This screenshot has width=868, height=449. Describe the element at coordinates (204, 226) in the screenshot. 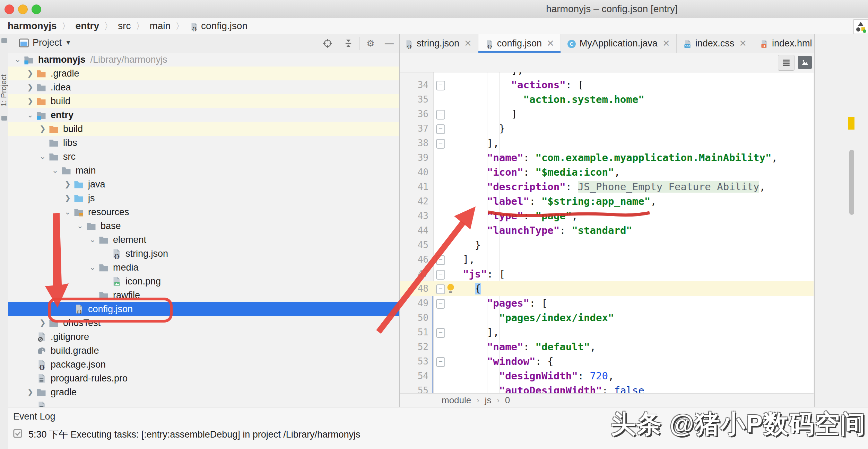

I see `tree-item-base: ⌄ base` at that location.